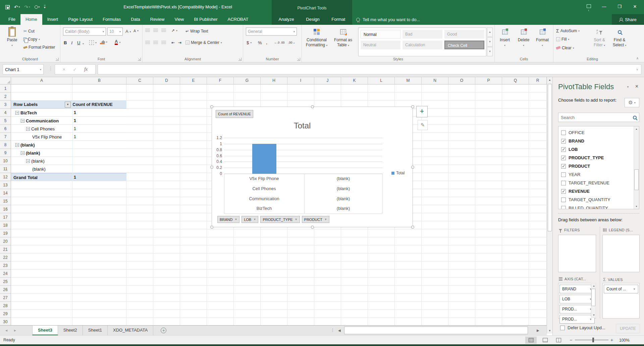  What do you see at coordinates (333, 330) in the screenshot?
I see `hscroll-splitter: ⋮` at bounding box center [333, 330].